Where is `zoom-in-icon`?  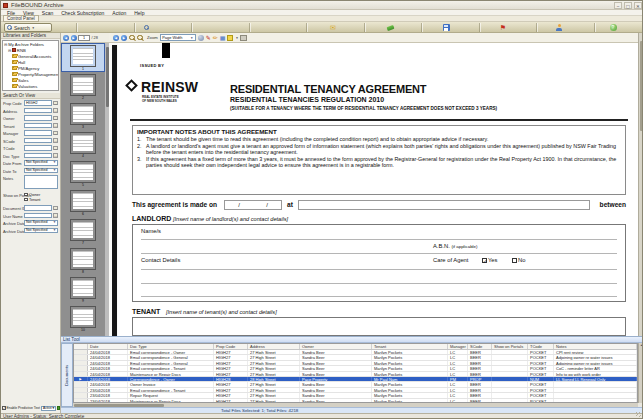 zoom-in-icon is located at coordinates (140, 38).